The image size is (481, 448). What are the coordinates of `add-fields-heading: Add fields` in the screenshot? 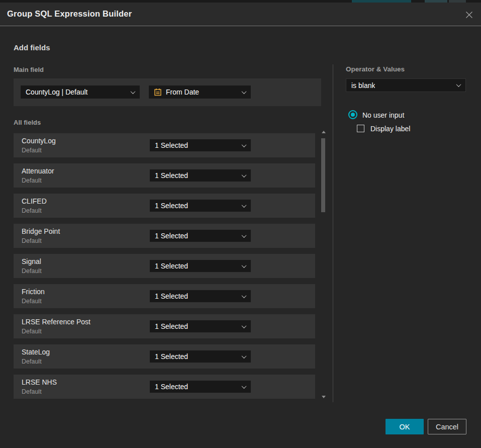 It's located at (32, 47).